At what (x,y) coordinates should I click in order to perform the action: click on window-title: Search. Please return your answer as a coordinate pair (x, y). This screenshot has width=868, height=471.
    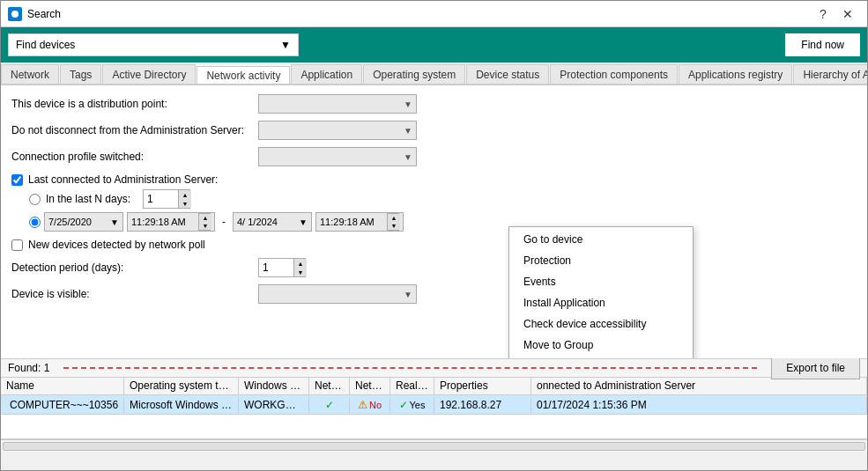
    Looking at the image, I should click on (44, 14).